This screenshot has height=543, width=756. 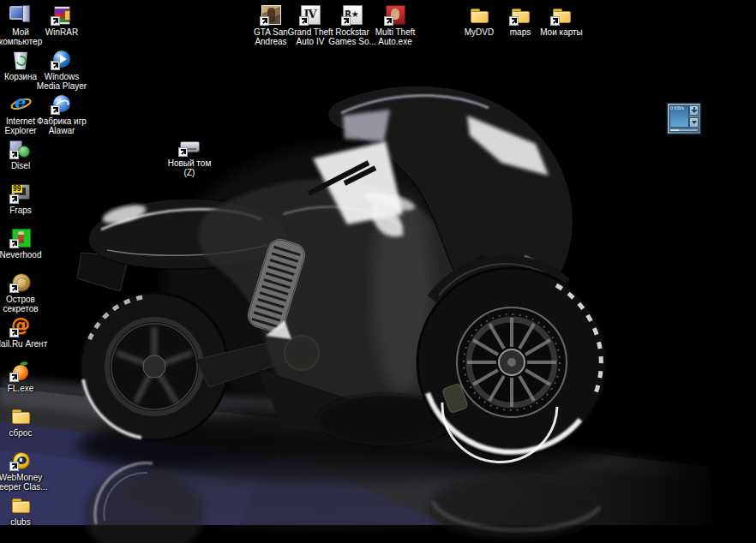 I want to click on mta-icon, so click(x=395, y=15).